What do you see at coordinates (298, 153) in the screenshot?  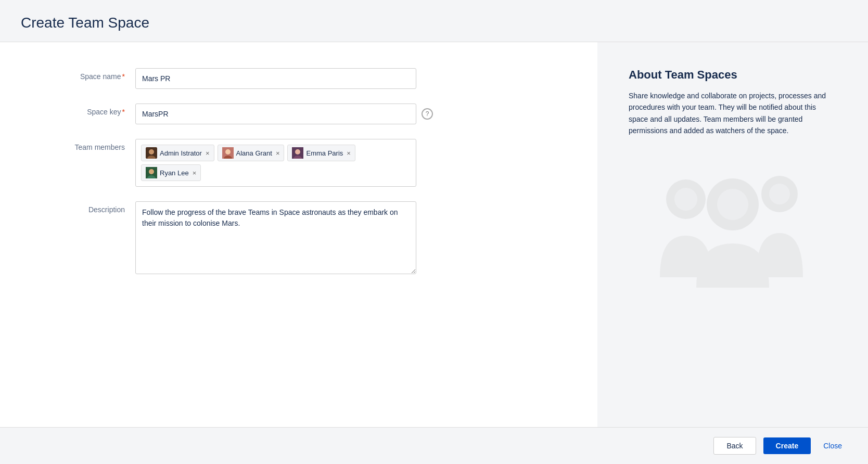 I see `avatar-emma` at bounding box center [298, 153].